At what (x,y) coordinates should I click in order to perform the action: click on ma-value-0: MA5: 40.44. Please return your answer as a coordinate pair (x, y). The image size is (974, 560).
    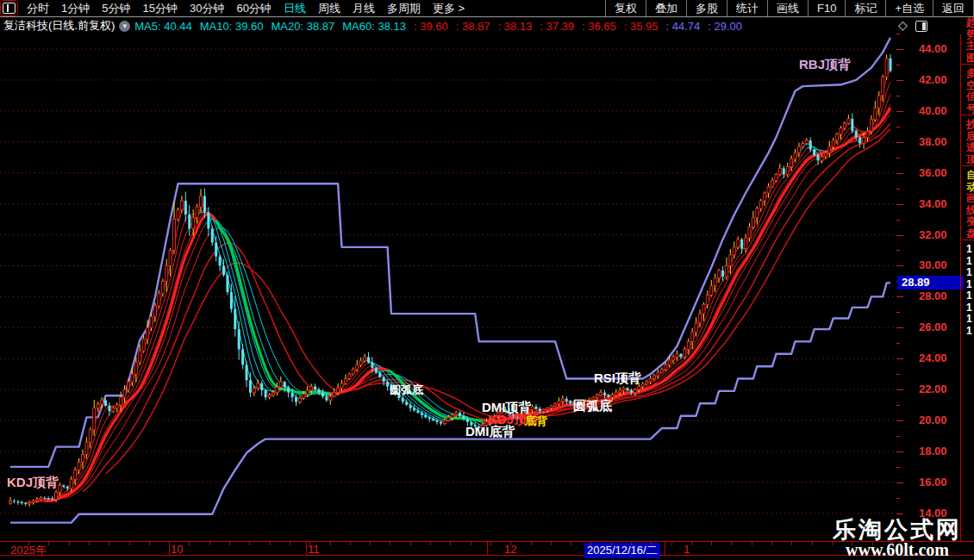
    Looking at the image, I should click on (164, 26).